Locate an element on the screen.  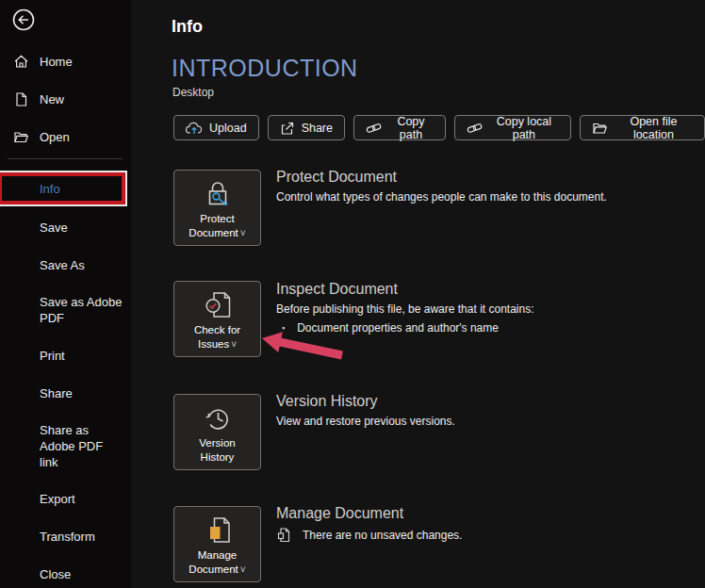
protect-document-tile: Protect Document˅ is located at coordinates (217, 207).